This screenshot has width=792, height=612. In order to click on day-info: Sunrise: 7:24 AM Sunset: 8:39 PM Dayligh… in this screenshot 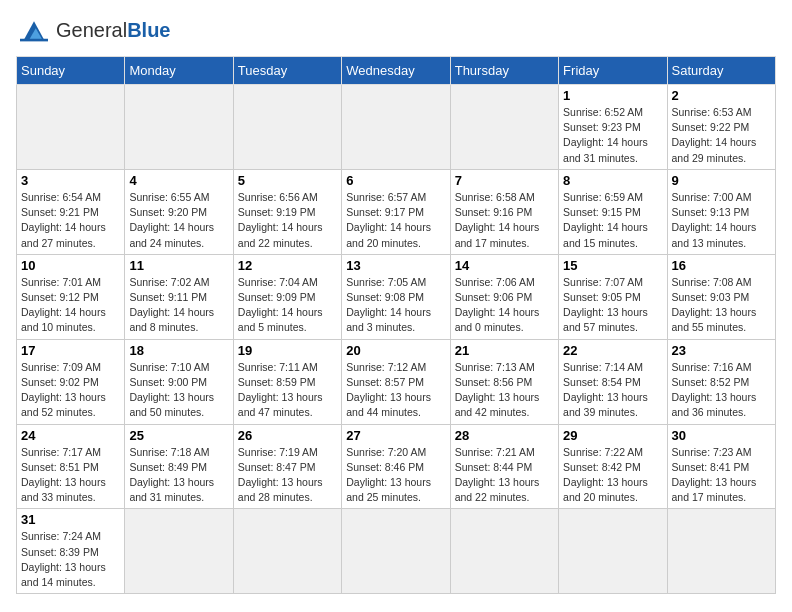, I will do `click(70, 560)`.